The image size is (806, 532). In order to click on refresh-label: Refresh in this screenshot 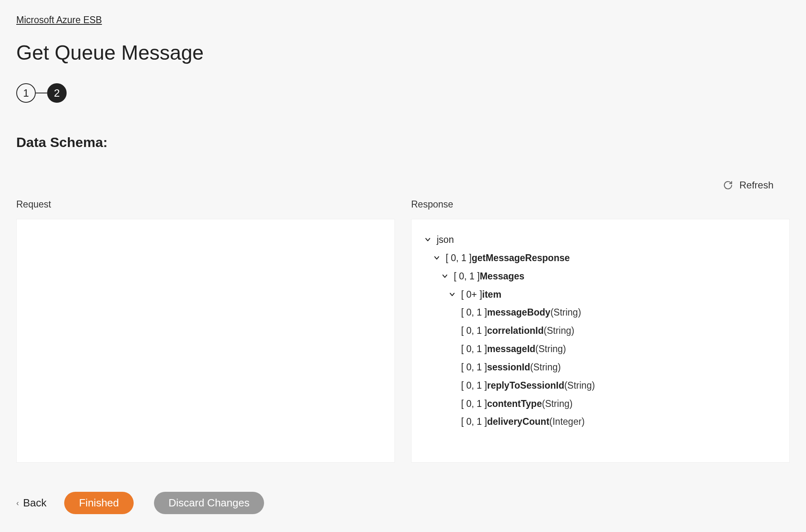, I will do `click(756, 185)`.